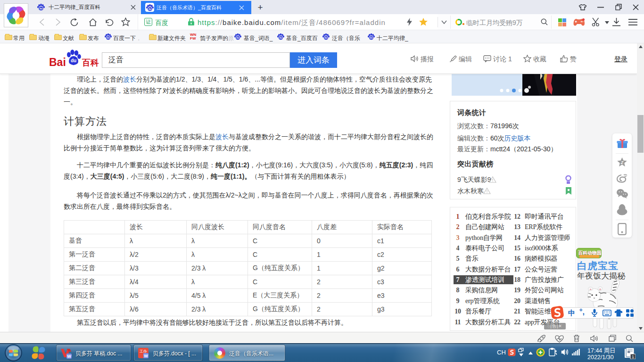 The width and height of the screenshot is (644, 362). Describe the element at coordinates (74, 60) in the screenshot. I see `svg-text: du` at that location.